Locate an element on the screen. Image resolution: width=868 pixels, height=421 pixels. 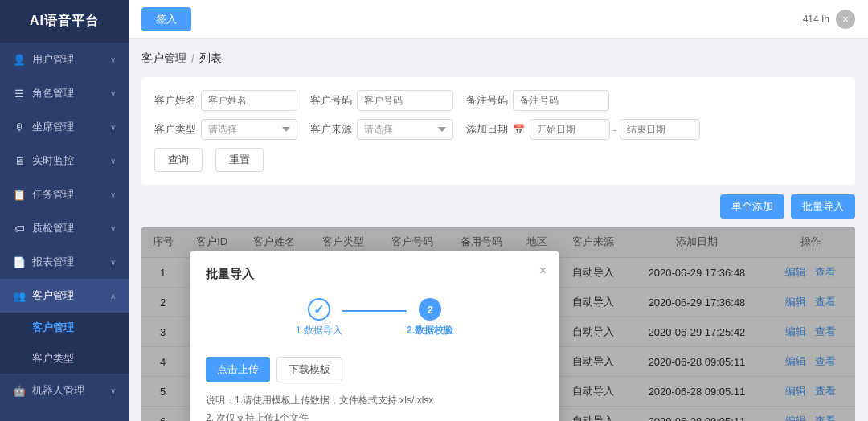
sidebar-sub-menu: 客户管理 客户类型 is located at coordinates (64, 343).